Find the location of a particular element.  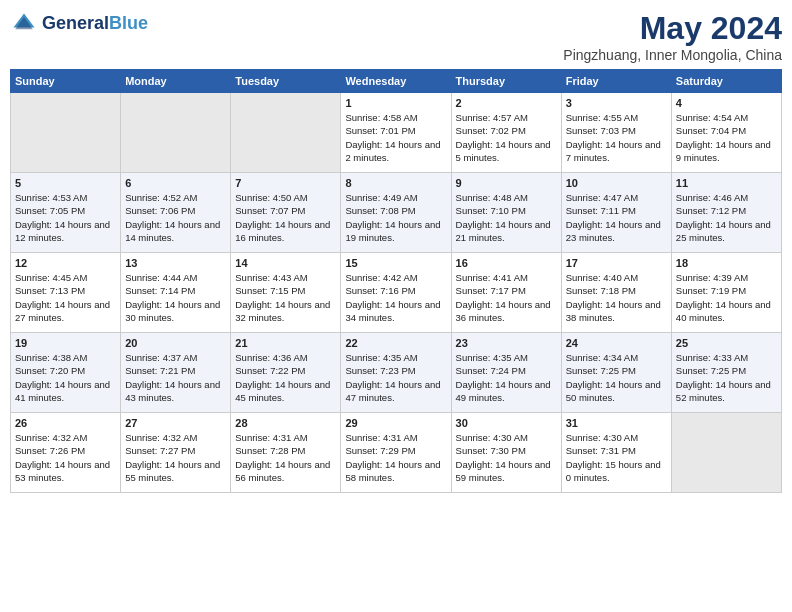

calendar-week-row: 5 Sunrise: 4:53 AM Sunset: 7:05 PM Dayli… is located at coordinates (396, 213).